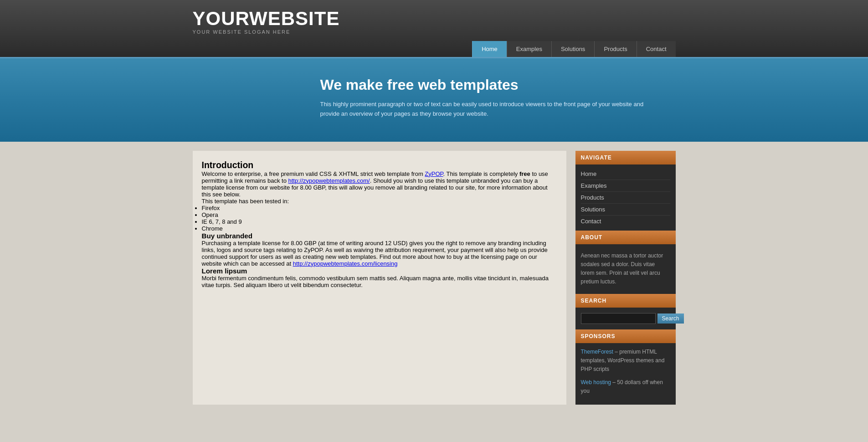  Describe the element at coordinates (434, 19) in the screenshot. I see `site-title: YOURWEBSITE` at that location.